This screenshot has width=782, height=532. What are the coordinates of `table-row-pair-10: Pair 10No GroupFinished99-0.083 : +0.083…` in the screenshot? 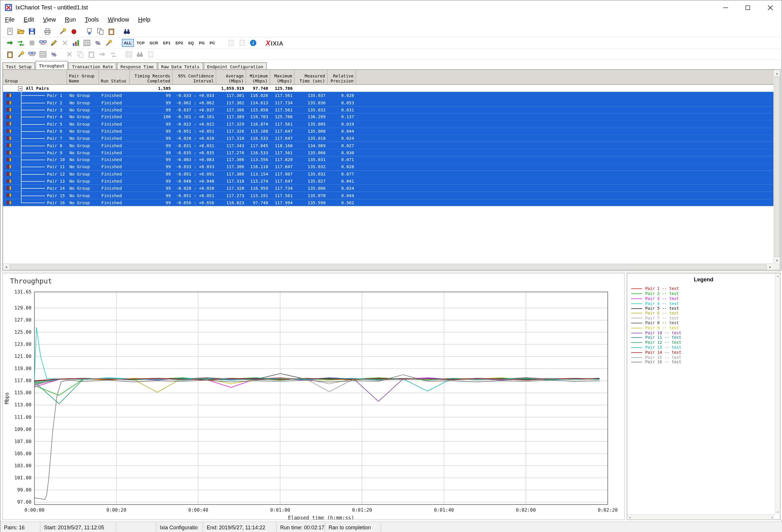 It's located at (388, 159).